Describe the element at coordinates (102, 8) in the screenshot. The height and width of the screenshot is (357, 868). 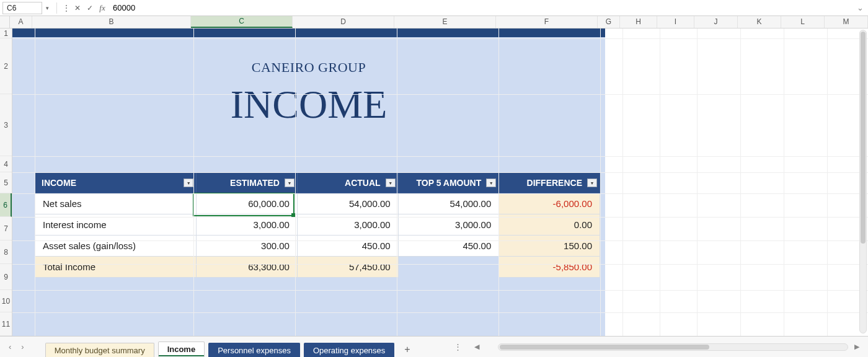
I see `fx-icon: fx` at that location.